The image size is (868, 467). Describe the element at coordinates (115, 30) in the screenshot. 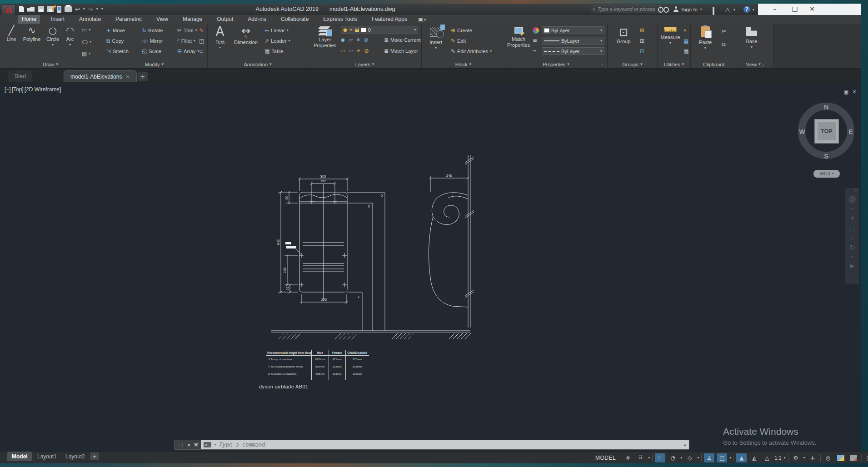

I see `move-button: + Move` at that location.